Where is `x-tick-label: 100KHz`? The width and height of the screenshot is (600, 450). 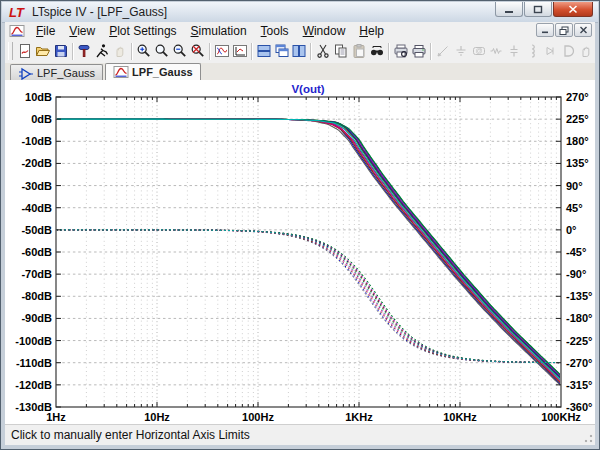 x-tick-label: 100KHz is located at coordinates (561, 417).